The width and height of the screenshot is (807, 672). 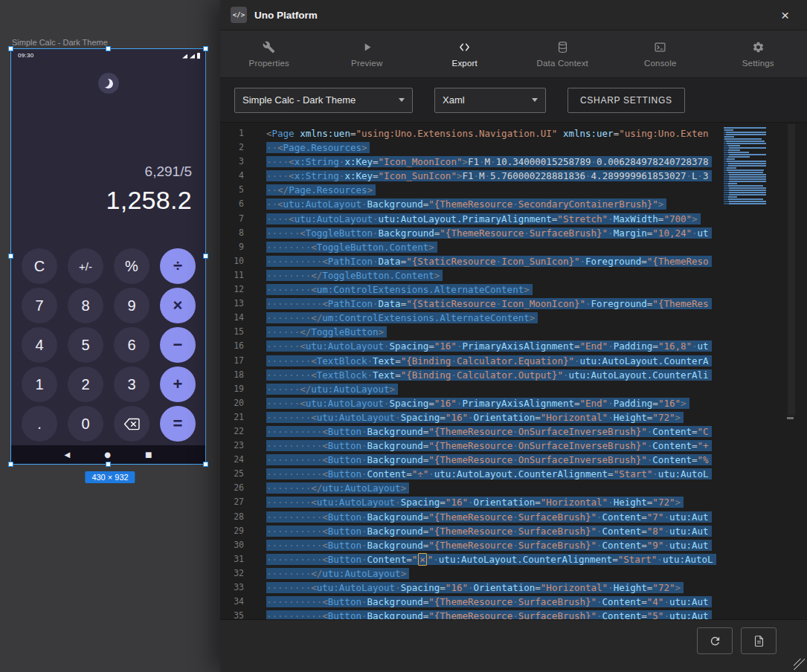 I want to click on calc-key-9: 9, so click(x=132, y=306).